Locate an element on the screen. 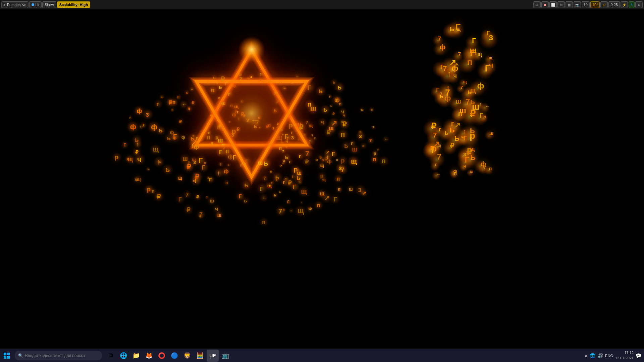 This screenshot has width=644, height=362. time-display: 17:12 is located at coordinates (629, 353).